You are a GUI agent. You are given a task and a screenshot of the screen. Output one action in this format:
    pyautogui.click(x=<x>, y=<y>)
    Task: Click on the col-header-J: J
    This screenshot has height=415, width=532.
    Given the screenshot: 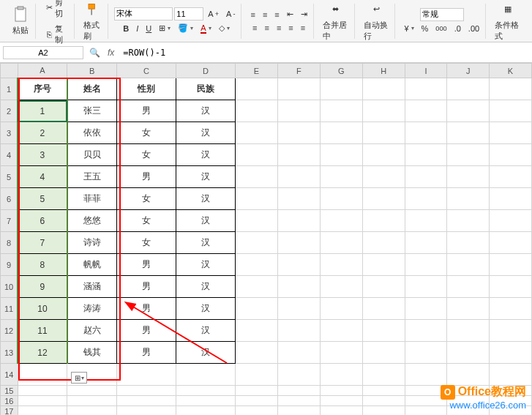 What is the action you would take?
    pyautogui.click(x=468, y=71)
    